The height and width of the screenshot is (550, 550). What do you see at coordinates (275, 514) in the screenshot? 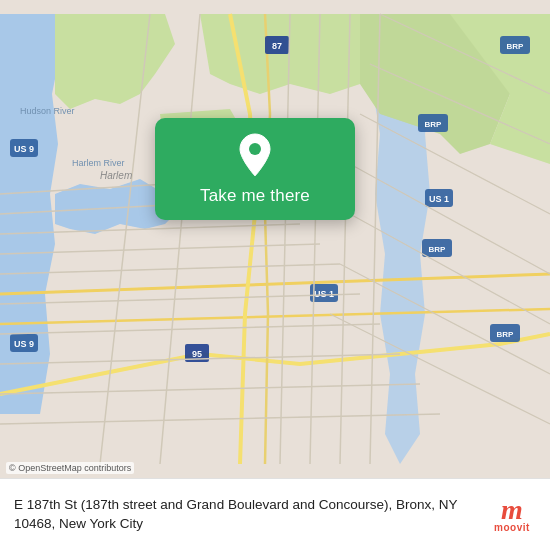
I see `info-bar: E 187th St (187th street and Grand Boule…` at bounding box center [275, 514].